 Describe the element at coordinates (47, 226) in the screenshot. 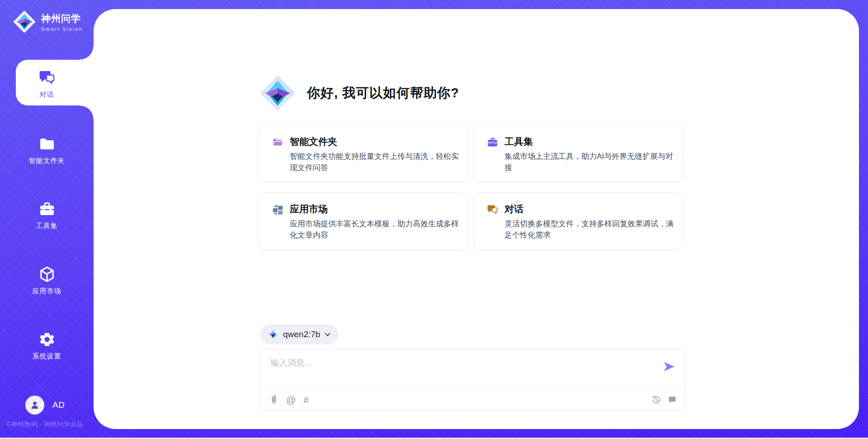

I see `sidebar-item-label: 工具集` at that location.